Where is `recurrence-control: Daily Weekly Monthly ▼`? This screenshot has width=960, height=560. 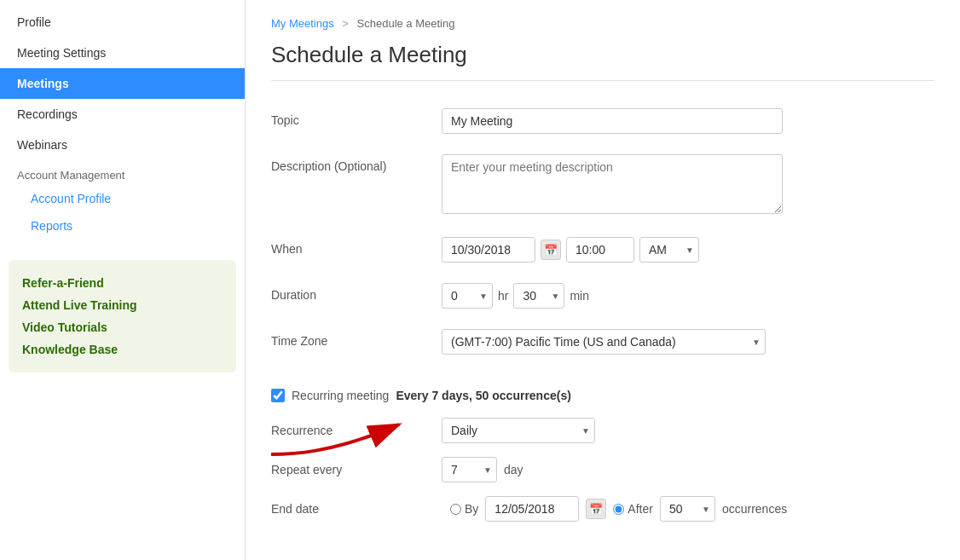 recurrence-control: Daily Weekly Monthly ▼ is located at coordinates (518, 430).